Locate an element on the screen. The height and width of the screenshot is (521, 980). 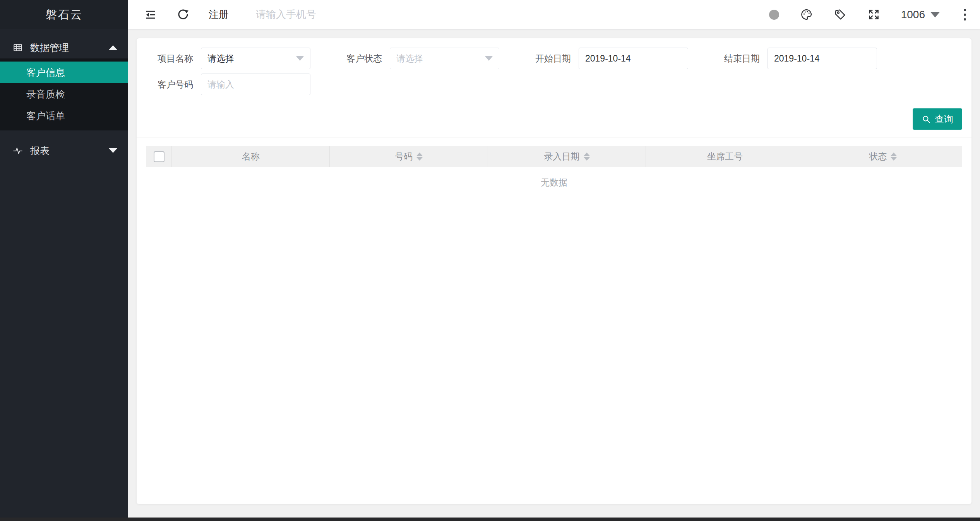
search-button: 查询 is located at coordinates (937, 119).